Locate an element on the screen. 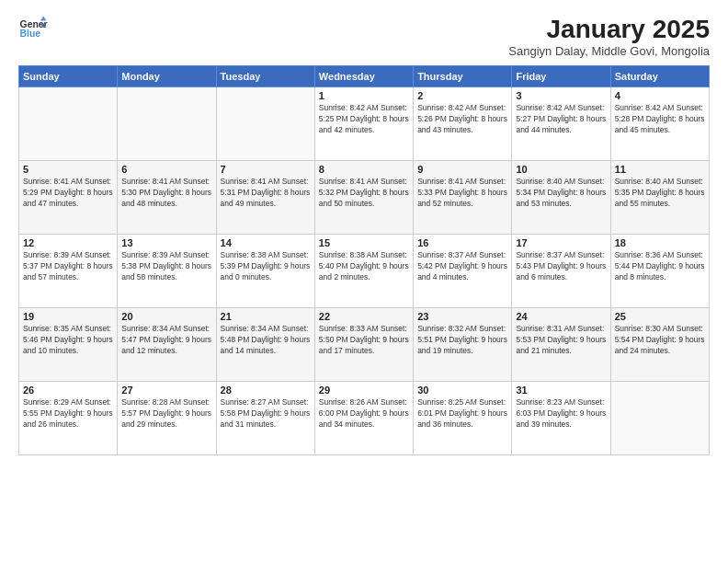 This screenshot has height=563, width=728. table-row: 21Sunrise: 8:34 AM Sunset: 5:48 PM Dayli… is located at coordinates (265, 345).